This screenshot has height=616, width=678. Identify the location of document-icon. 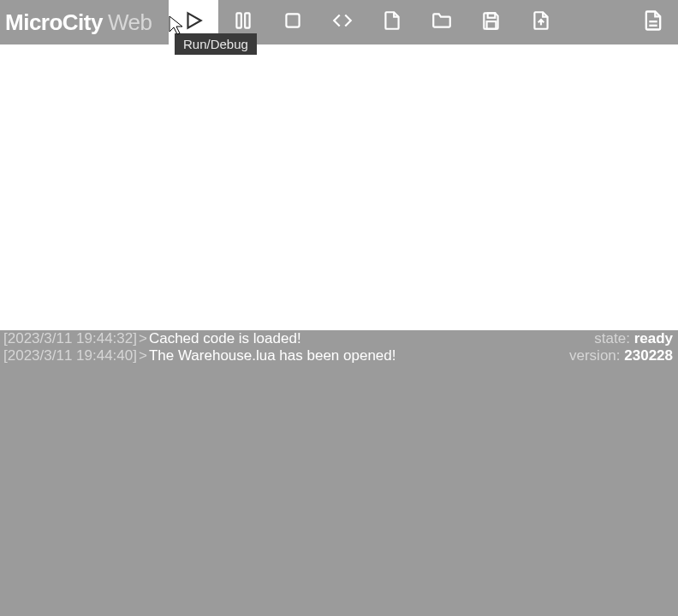
(653, 22).